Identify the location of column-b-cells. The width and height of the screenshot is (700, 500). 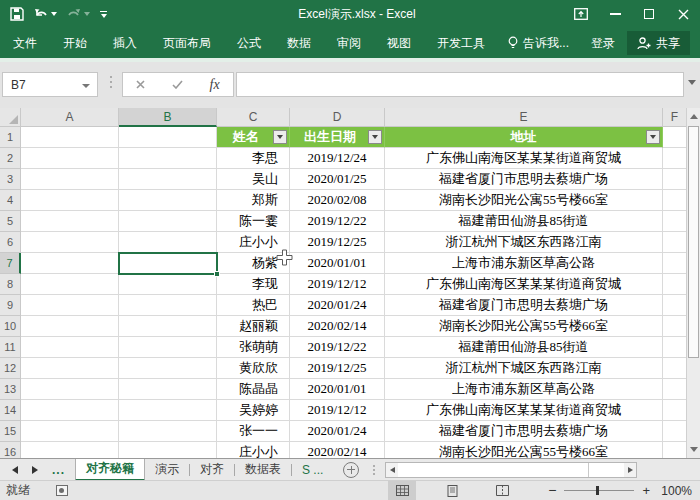
(168, 292).